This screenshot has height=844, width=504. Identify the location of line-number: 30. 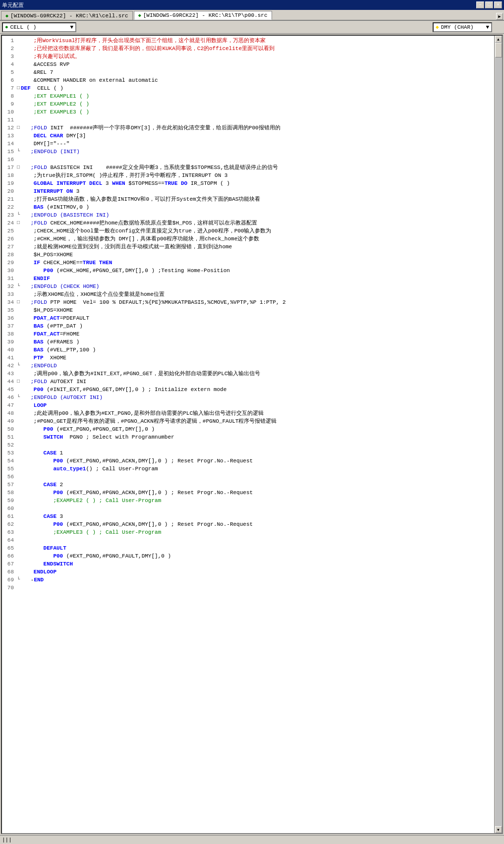
(10, 271).